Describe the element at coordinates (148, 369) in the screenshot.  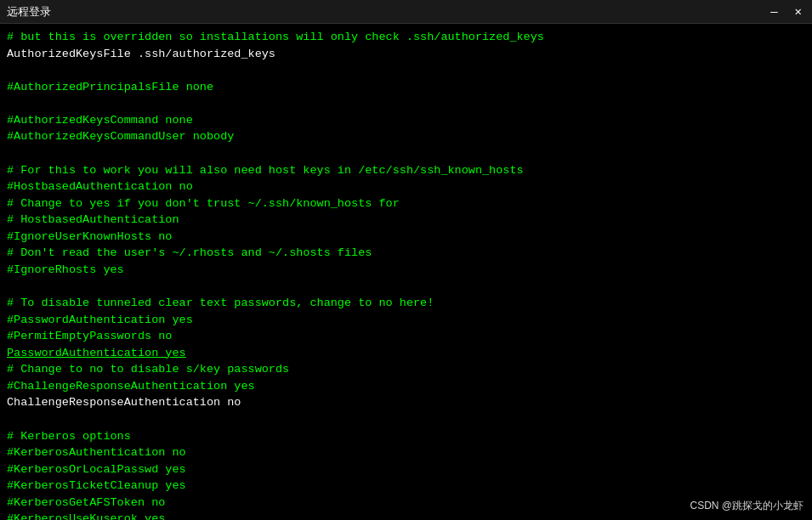
I see `terminal-line: # Change to no to disable s/key password…` at that location.